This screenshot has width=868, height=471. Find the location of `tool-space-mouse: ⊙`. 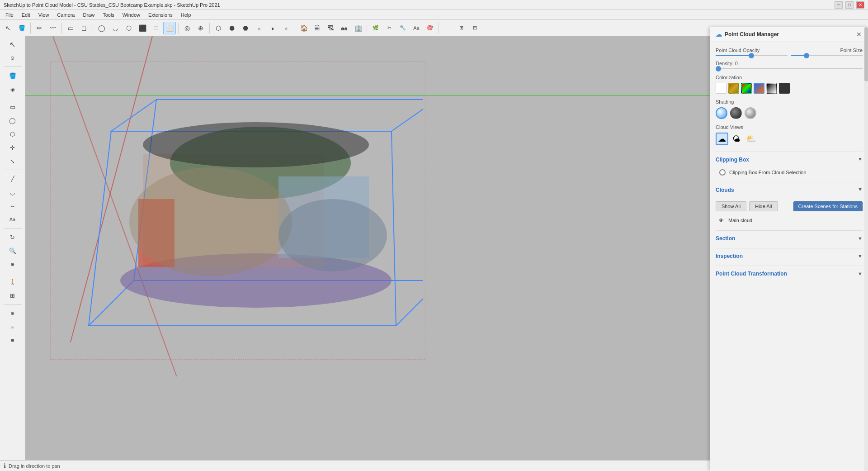

tool-space-mouse: ⊙ is located at coordinates (13, 58).